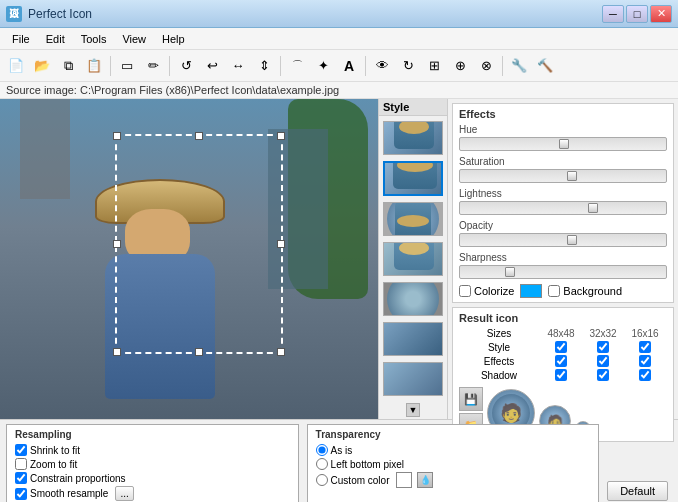 The width and height of the screenshot is (678, 502). What do you see at coordinates (563, 291) in the screenshot?
I see `colorize-bg-row: Colorize Background` at bounding box center [563, 291].